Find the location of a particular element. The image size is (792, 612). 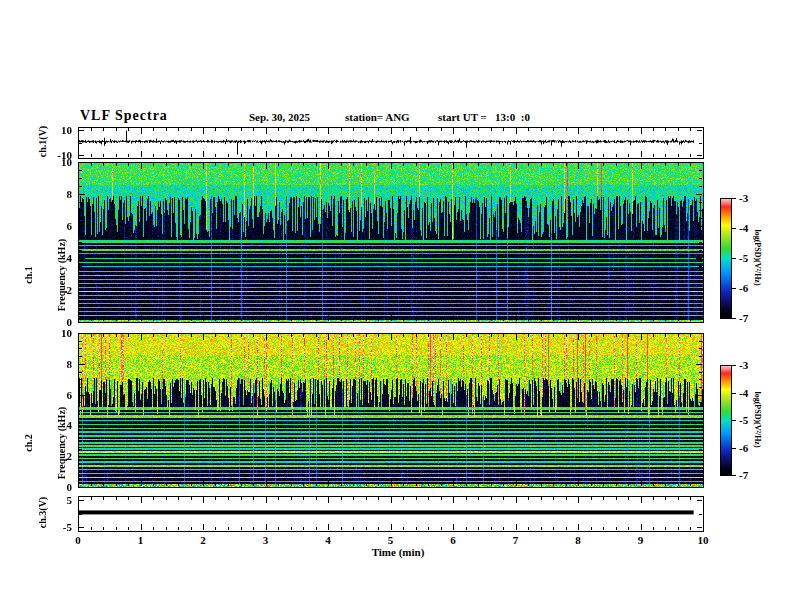

tick-label: 9 is located at coordinates (641, 540).